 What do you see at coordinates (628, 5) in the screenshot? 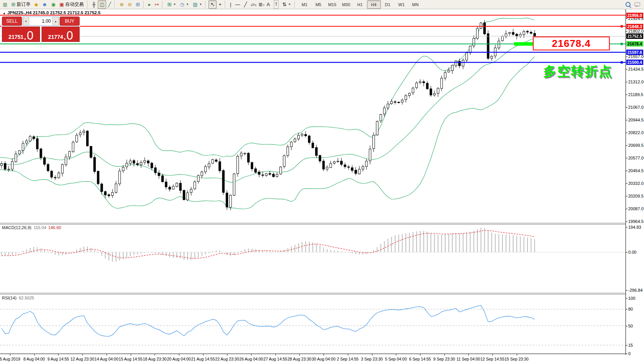
I see `search-icon` at bounding box center [628, 5].